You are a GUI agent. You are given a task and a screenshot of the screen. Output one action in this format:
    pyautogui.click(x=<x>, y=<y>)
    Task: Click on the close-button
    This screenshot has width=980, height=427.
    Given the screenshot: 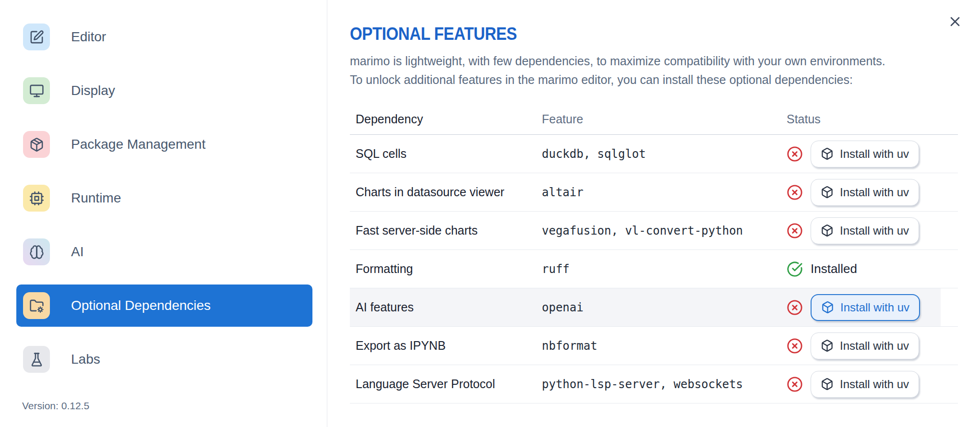 What is the action you would take?
    pyautogui.click(x=955, y=21)
    